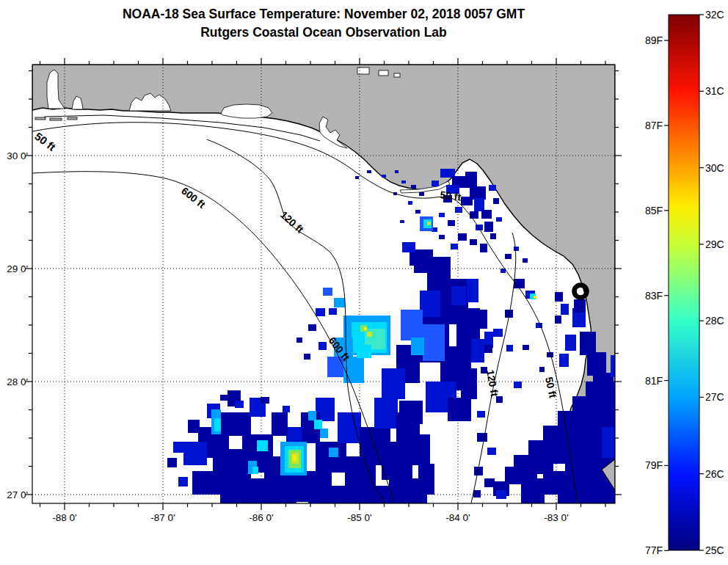  I want to click on barrier-islands, so click(56, 119).